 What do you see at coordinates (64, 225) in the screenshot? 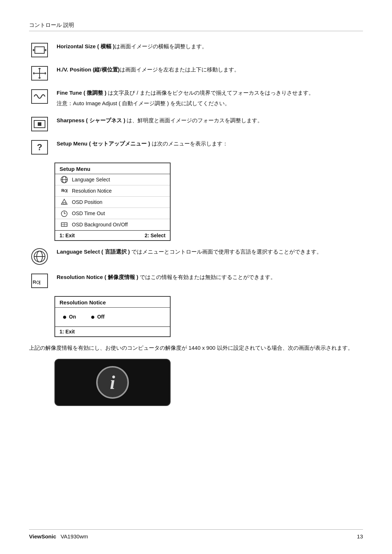
I see `osd-background-icon` at bounding box center [64, 225].